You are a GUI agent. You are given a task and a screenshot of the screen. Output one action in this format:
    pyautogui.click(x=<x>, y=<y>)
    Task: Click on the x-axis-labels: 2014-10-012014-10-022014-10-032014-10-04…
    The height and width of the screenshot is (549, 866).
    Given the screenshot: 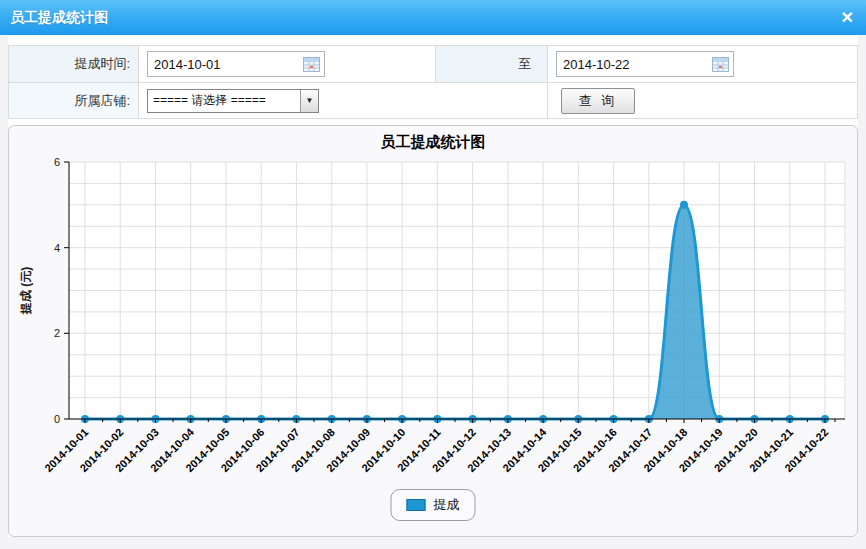 What is the action you would take?
    pyautogui.click(x=436, y=450)
    